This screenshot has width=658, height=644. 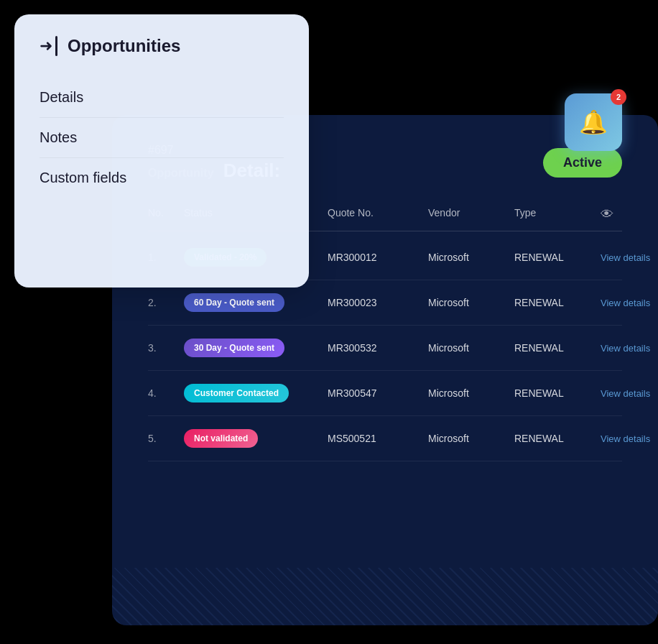 I want to click on row-5-type: RENEWAL, so click(x=557, y=438).